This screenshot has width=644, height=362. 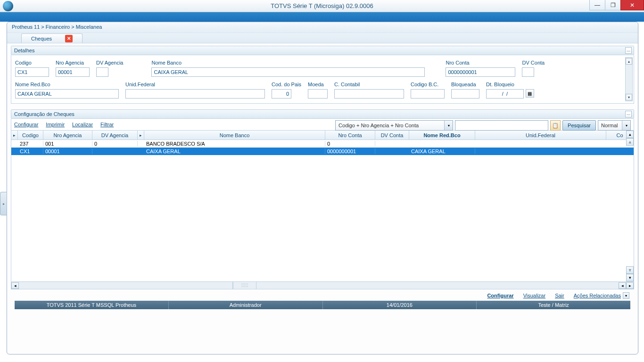 What do you see at coordinates (102, 72) in the screenshot?
I see `dv-agencia-field` at bounding box center [102, 72].